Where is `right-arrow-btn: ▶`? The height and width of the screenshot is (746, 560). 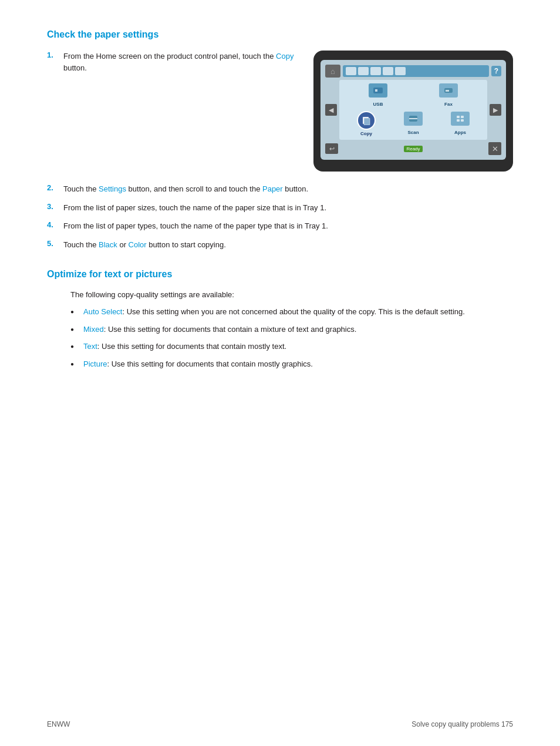 right-arrow-btn: ▶ is located at coordinates (495, 110).